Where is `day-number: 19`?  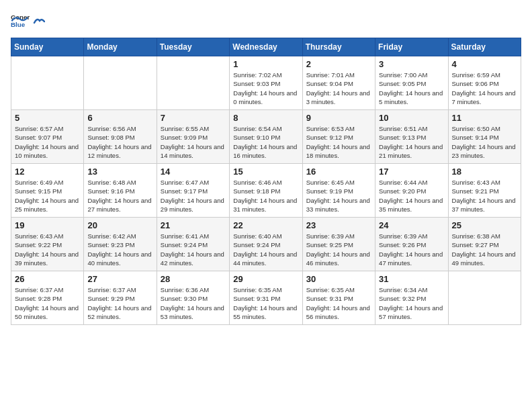 day-number: 19 is located at coordinates (47, 226).